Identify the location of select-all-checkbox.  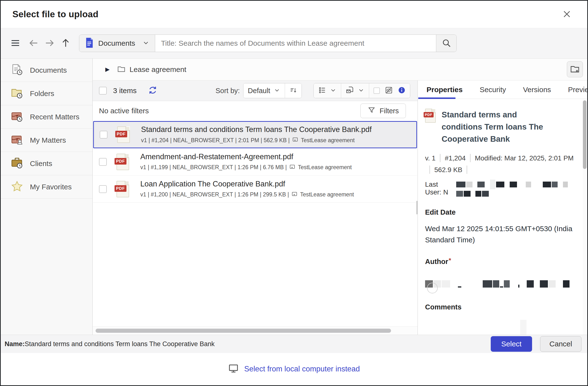
(103, 91).